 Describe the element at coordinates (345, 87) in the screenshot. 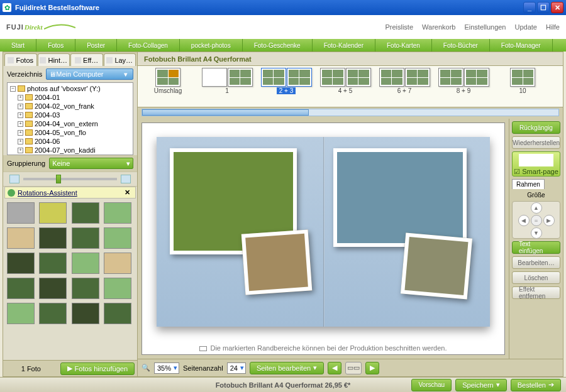

I see `spread-4-5: 4 + 5` at that location.